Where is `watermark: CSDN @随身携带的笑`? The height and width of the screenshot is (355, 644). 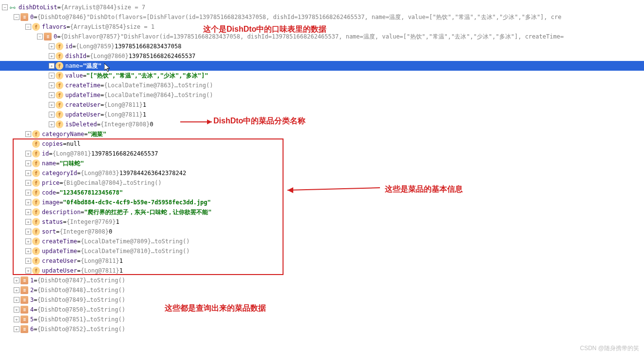 watermark: CSDN @随身携带的笑 is located at coordinates (609, 348).